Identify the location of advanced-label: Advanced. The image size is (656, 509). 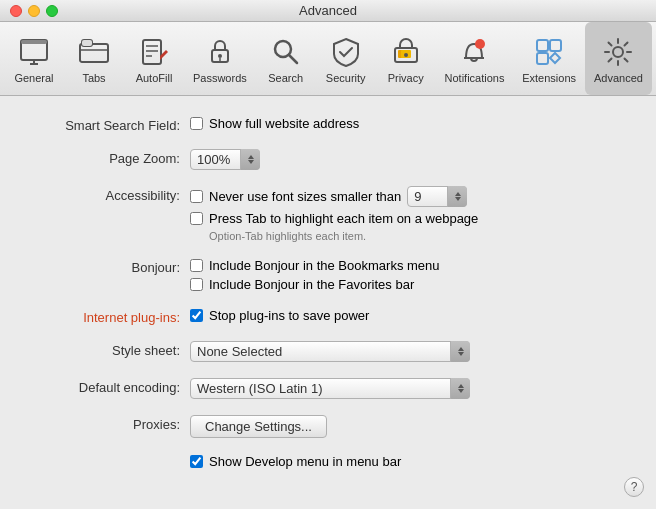
(618, 78).